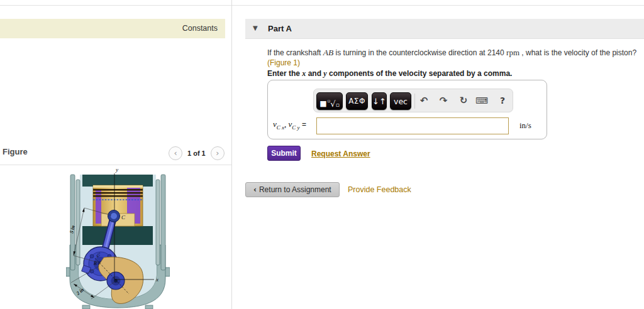  I want to click on submit-button: Submit, so click(284, 153).